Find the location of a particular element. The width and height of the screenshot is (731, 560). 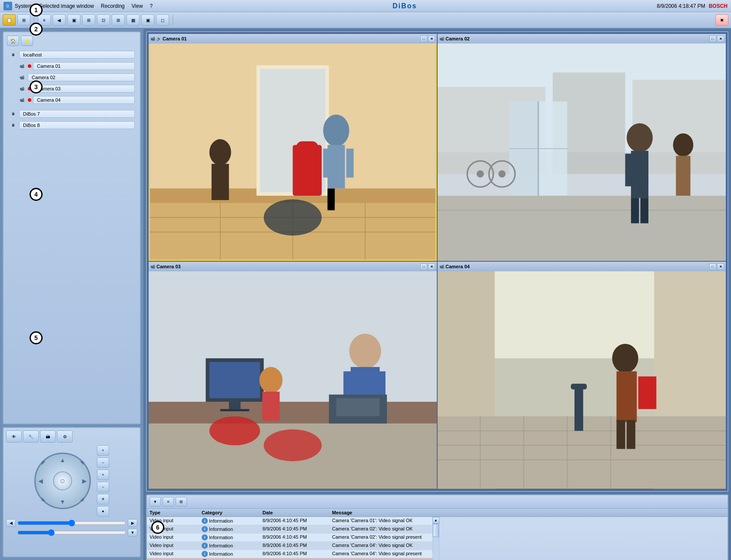

ptz-slider-btn-right-2: ▼ is located at coordinates (133, 533).